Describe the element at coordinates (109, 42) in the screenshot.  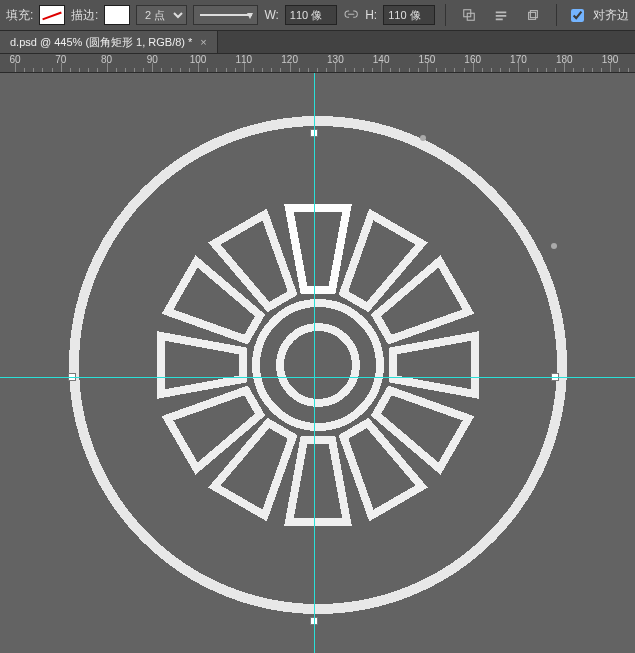
I see `document-tab: d.psd @ 445% (圆角矩形 1, RGB/8) * ×` at that location.